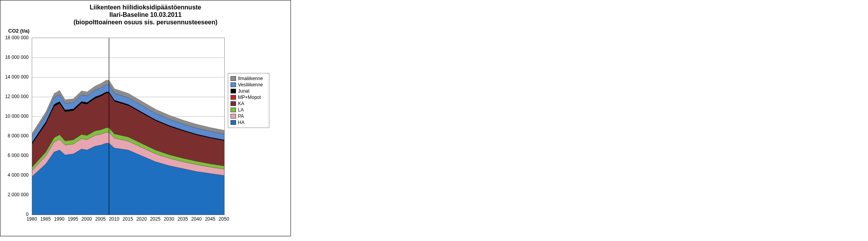  I want to click on y-tick-label: 18 000 000, so click(15, 38).